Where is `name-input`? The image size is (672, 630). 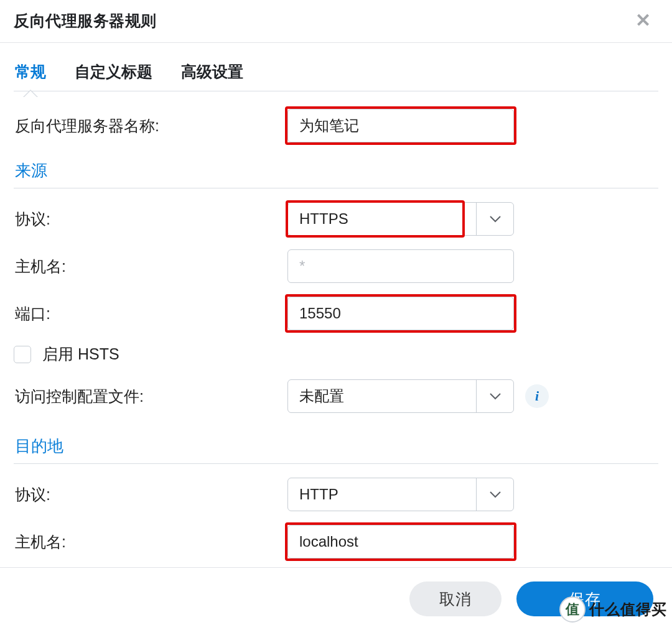 name-input is located at coordinates (401, 126).